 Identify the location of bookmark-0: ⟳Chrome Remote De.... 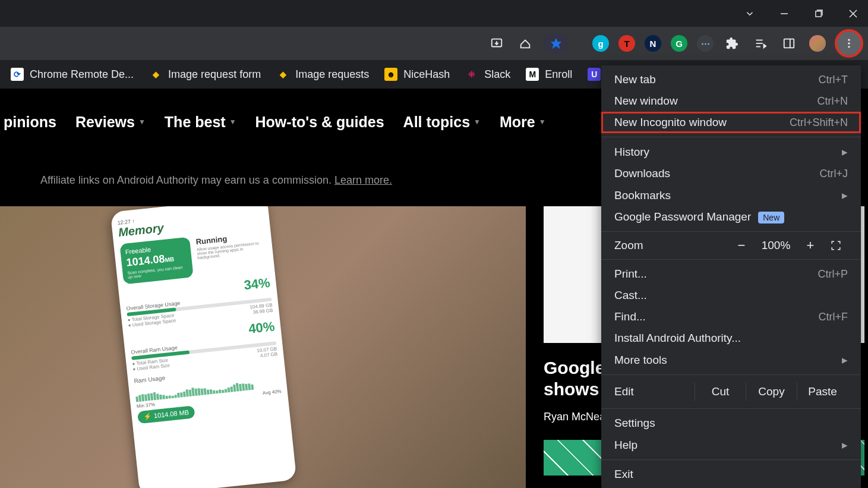
(72, 74).